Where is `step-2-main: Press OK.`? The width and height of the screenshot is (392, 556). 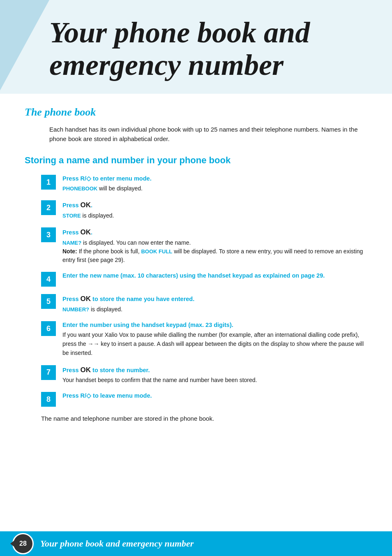
step-2-main: Press OK. is located at coordinates (215, 205).